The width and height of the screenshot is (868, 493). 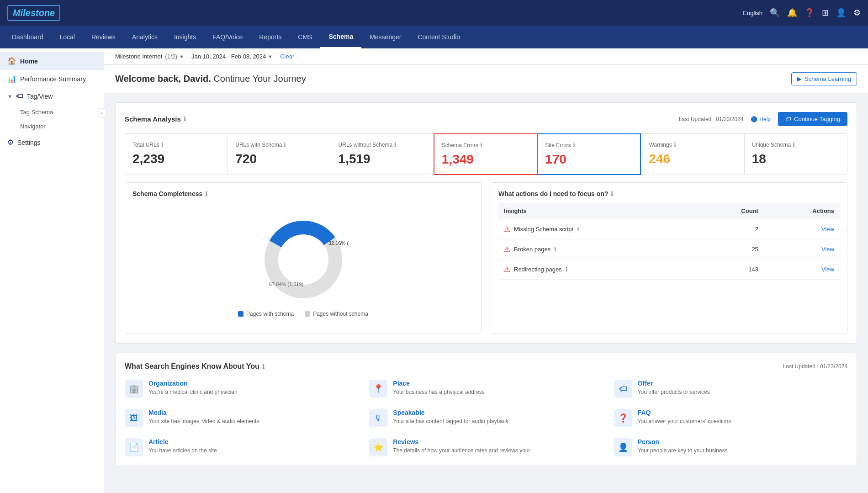 I want to click on video-icon: ▶, so click(x=799, y=79).